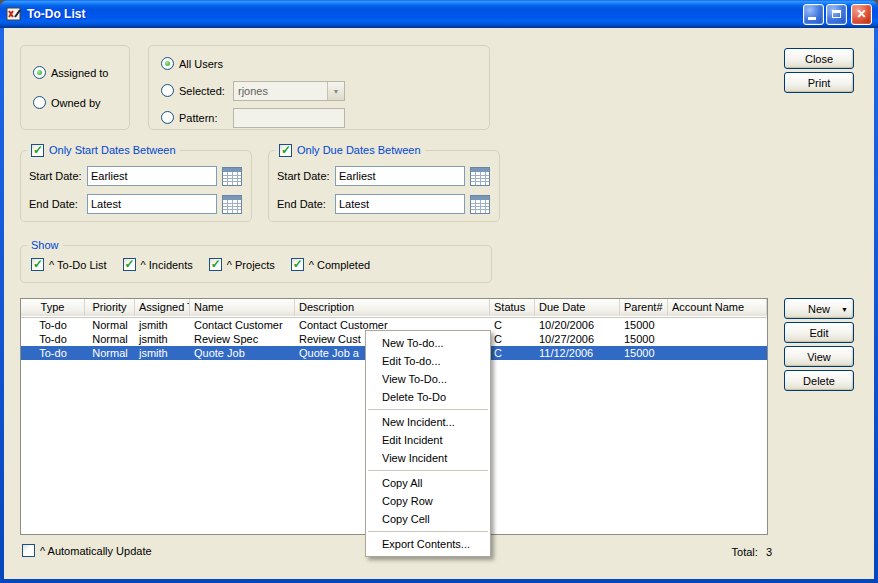 The height and width of the screenshot is (583, 878). Describe the element at coordinates (167, 265) in the screenshot. I see `checkbox-label: ^ Incidents` at that location.